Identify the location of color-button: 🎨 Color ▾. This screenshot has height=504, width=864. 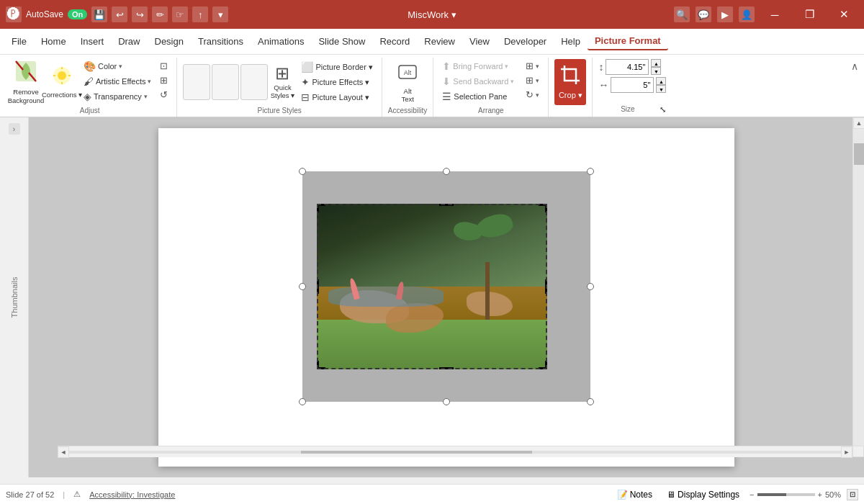
(117, 66).